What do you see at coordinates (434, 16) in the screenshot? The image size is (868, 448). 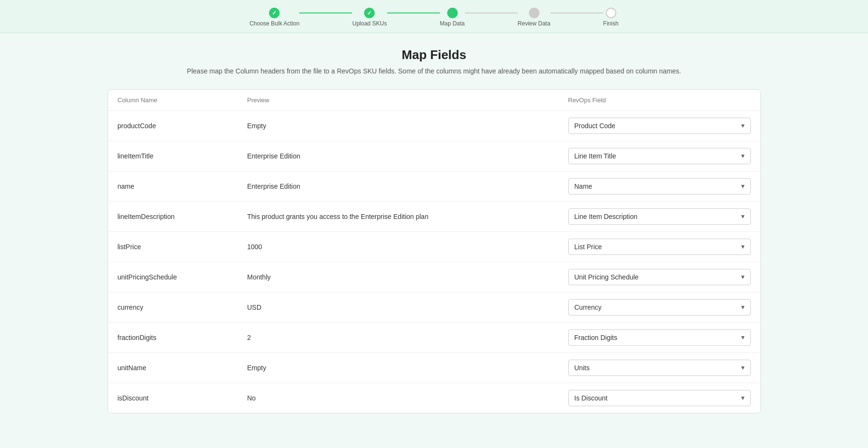 I see `stepper-bar: Choose Bulk Action Upload SKUs Map Data …` at bounding box center [434, 16].